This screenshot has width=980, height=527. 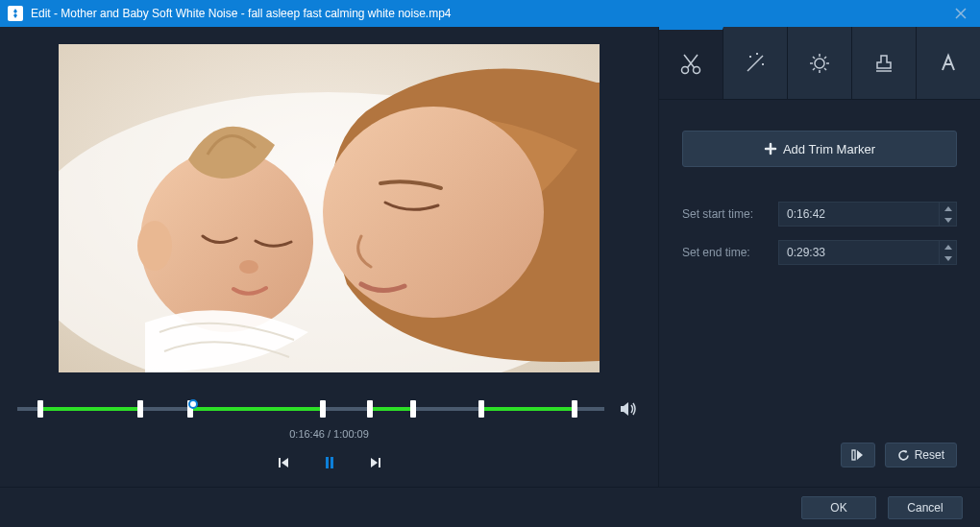 I want to click on end-time-down, so click(x=947, y=258).